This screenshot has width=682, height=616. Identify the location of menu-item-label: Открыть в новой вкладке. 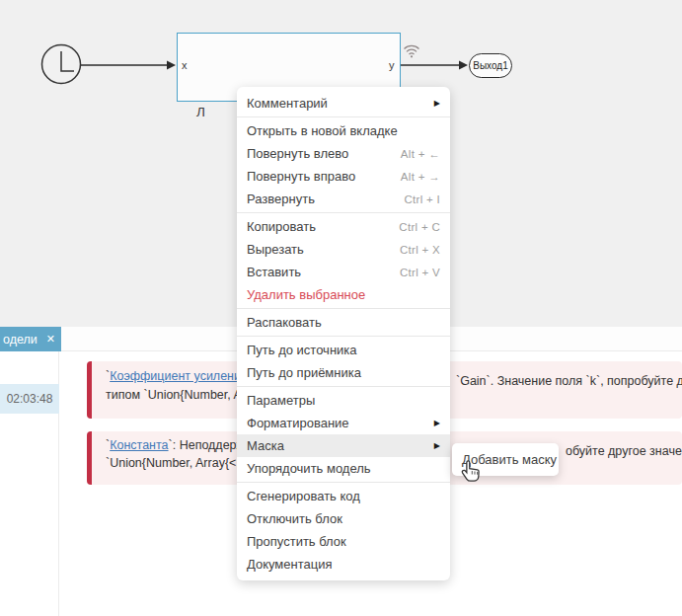
(343, 130).